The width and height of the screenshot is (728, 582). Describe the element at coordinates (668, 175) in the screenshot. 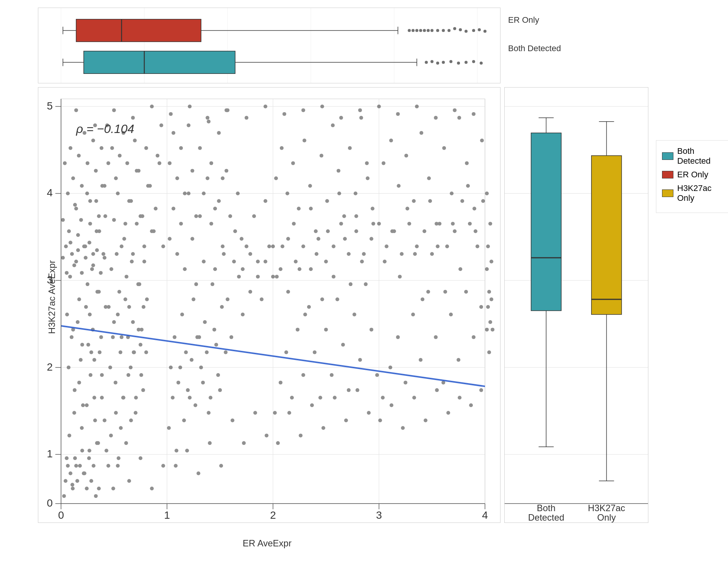

I see `legend-color-er-only` at that location.